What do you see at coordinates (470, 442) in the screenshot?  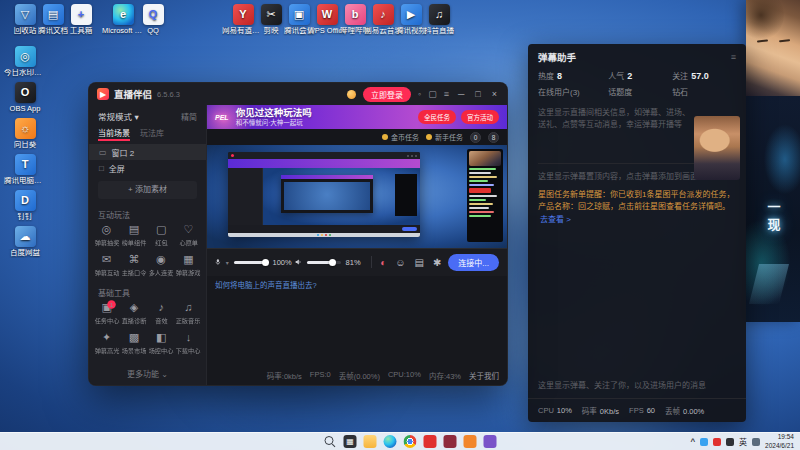 I see `app-orange-icon` at bounding box center [470, 442].